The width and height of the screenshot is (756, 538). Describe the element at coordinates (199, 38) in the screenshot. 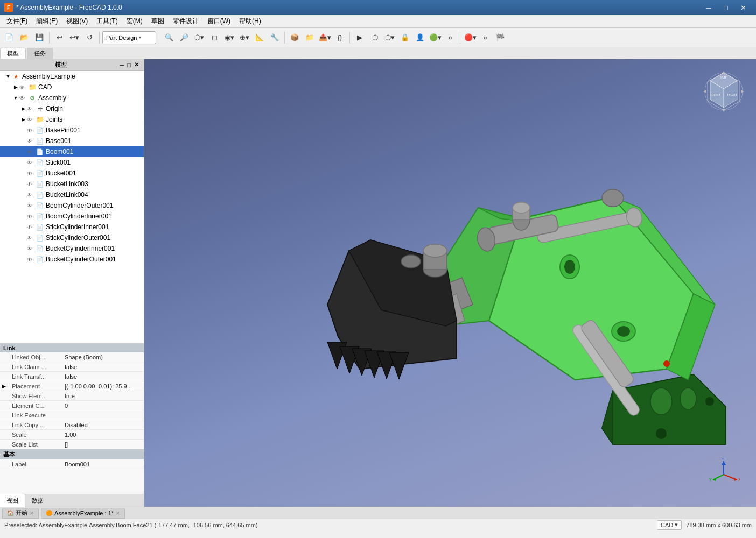

I see `view-preset-button: ⬡▾` at that location.